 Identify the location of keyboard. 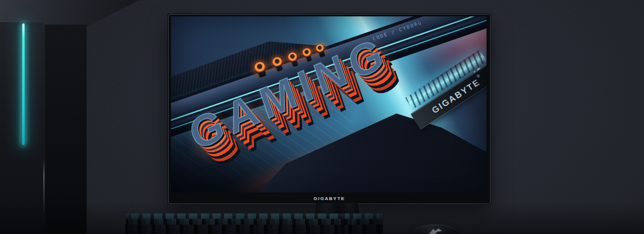
(254, 223).